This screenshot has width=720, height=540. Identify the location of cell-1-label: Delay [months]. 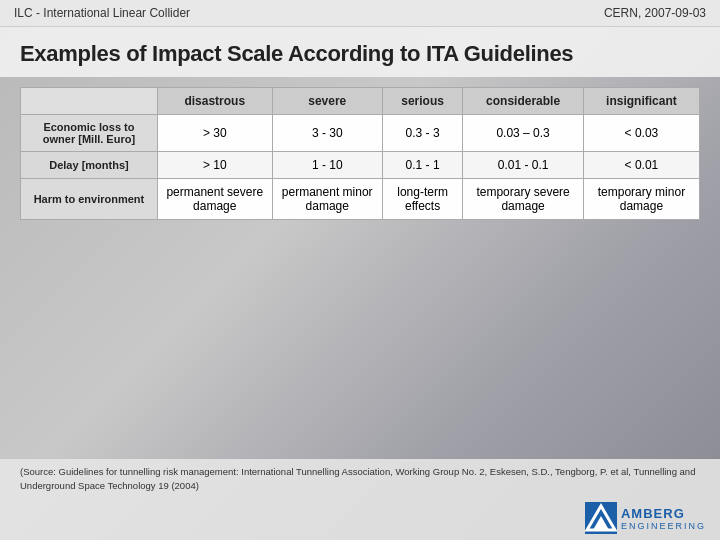
(90, 166).